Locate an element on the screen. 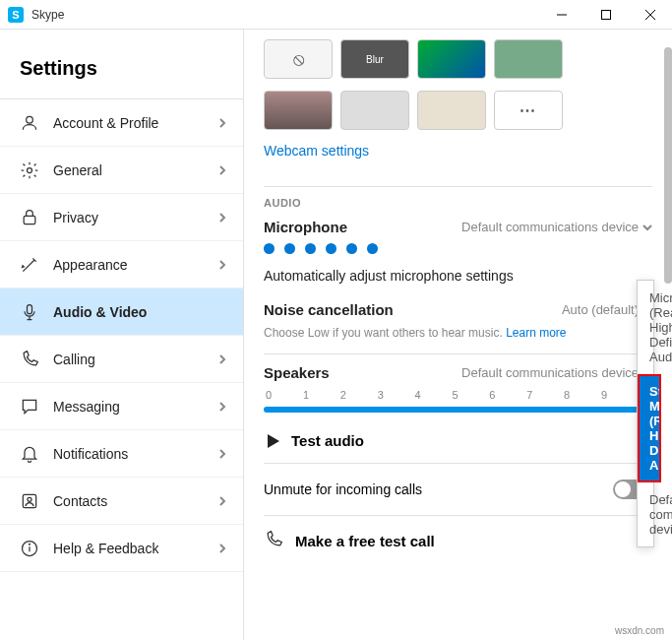 The width and height of the screenshot is (672, 640). sidebar-item-account: Account & Profile is located at coordinates (122, 123).